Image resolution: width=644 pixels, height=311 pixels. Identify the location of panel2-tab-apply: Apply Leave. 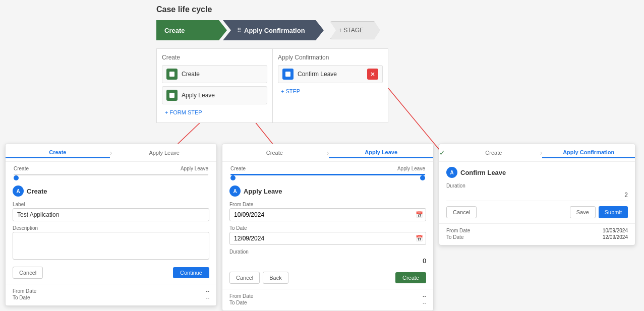
(381, 153).